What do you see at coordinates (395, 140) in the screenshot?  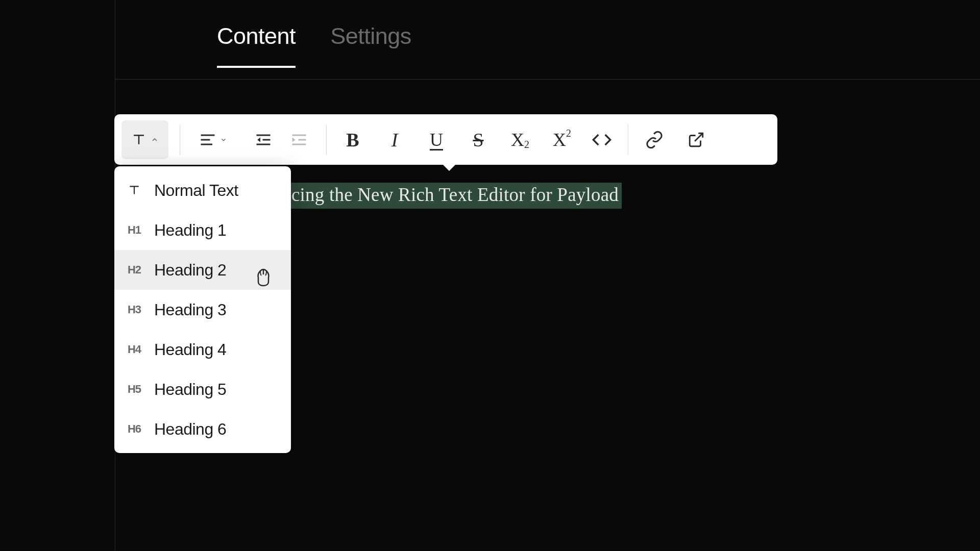 I see `italic-button: I` at bounding box center [395, 140].